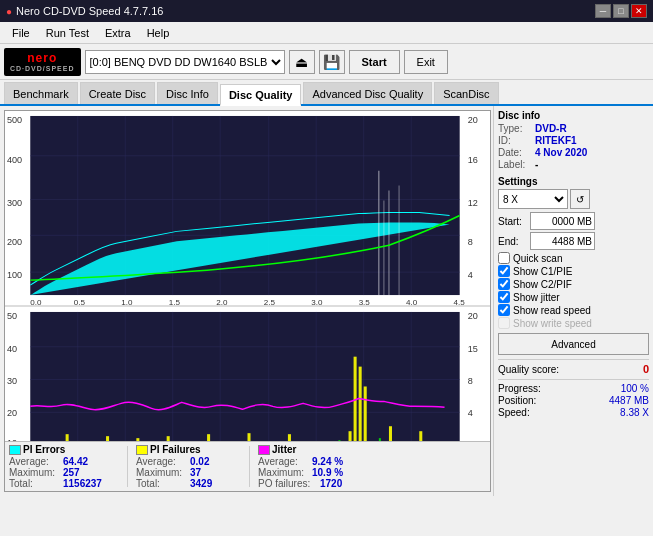 This screenshot has height=536, width=653. Describe the element at coordinates (528, 370) in the screenshot. I see `quality-score-label: Quality score:` at that location.